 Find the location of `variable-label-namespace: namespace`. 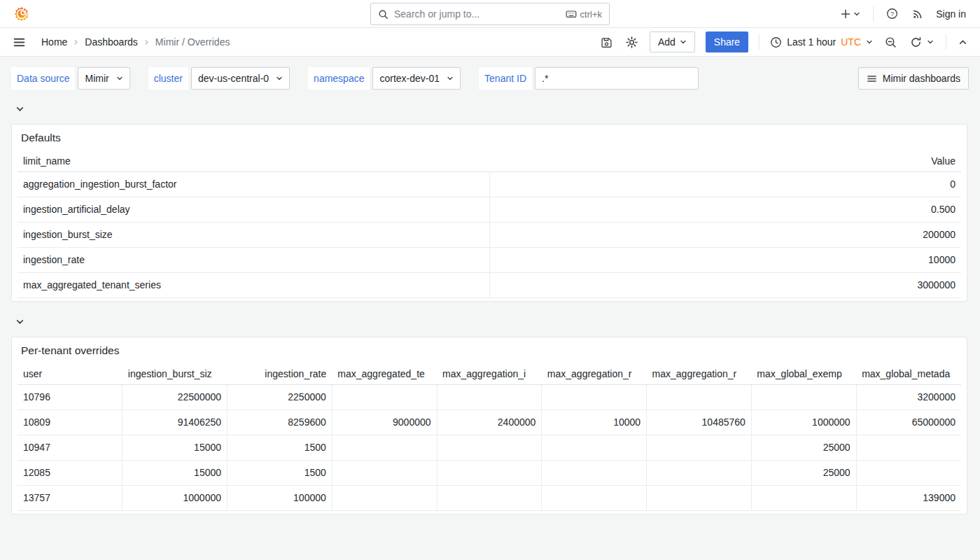

variable-label-namespace: namespace is located at coordinates (339, 78).